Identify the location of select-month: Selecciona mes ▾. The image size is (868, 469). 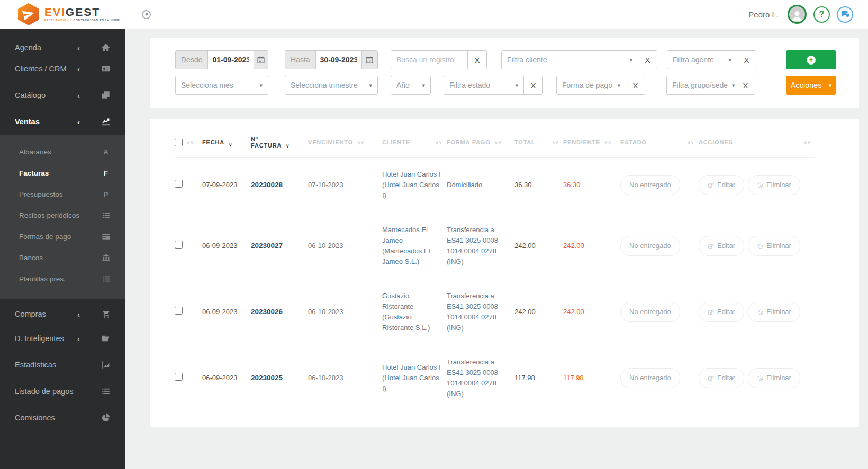
(222, 85).